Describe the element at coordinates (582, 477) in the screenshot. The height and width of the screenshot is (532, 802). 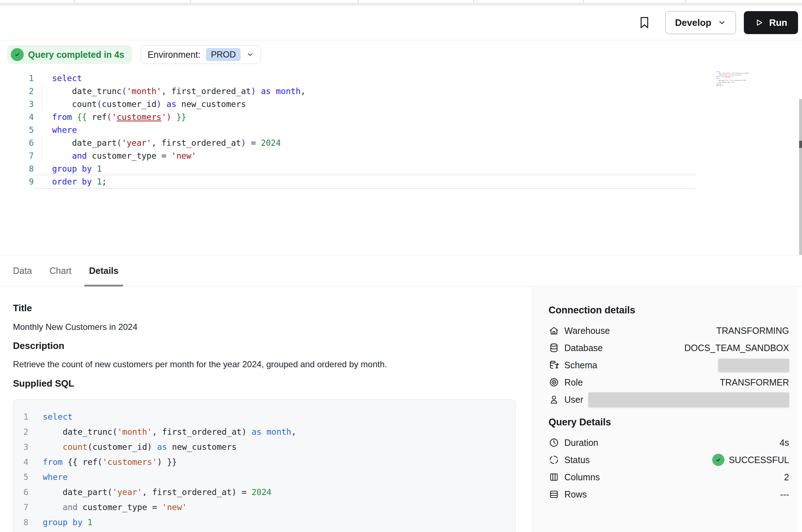
I see `detail-label: Columns` at that location.